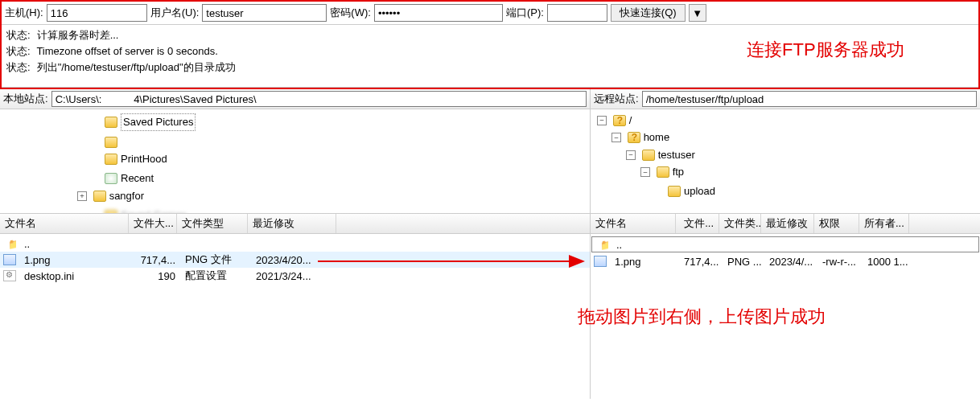  What do you see at coordinates (340, 177) in the screenshot?
I see `tree-node: Recent` at bounding box center [340, 177].